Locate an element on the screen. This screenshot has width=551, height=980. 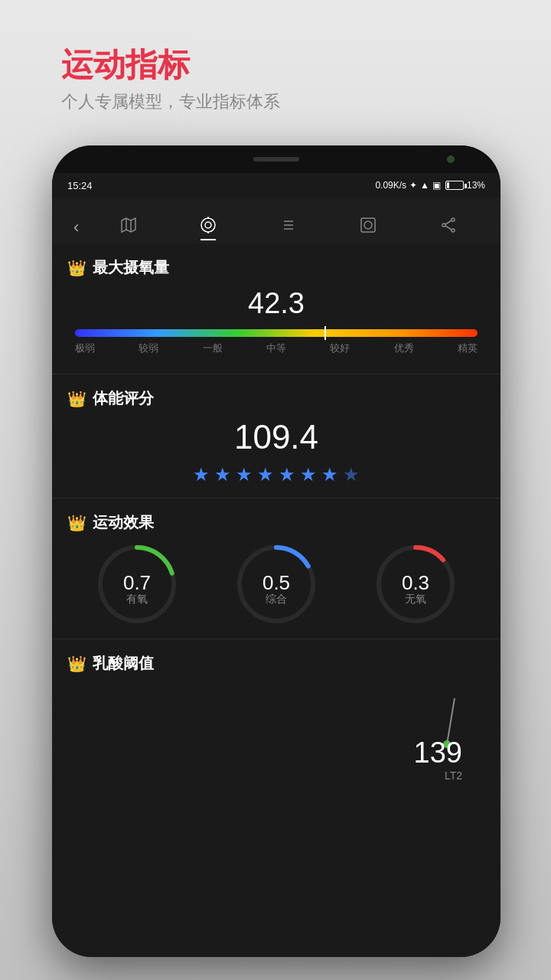
label-jiaoruo: 较弱 is located at coordinates (148, 348).